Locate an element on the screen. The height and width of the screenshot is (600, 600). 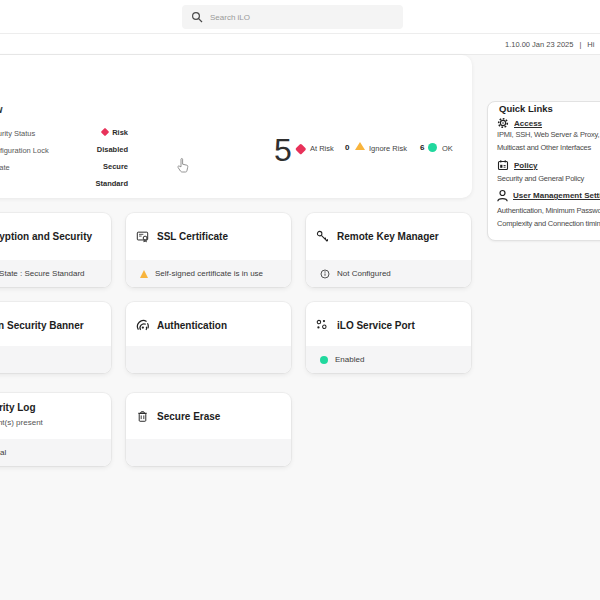
user-management-description-line2: Complexity and Connection timings is located at coordinates (548, 224).